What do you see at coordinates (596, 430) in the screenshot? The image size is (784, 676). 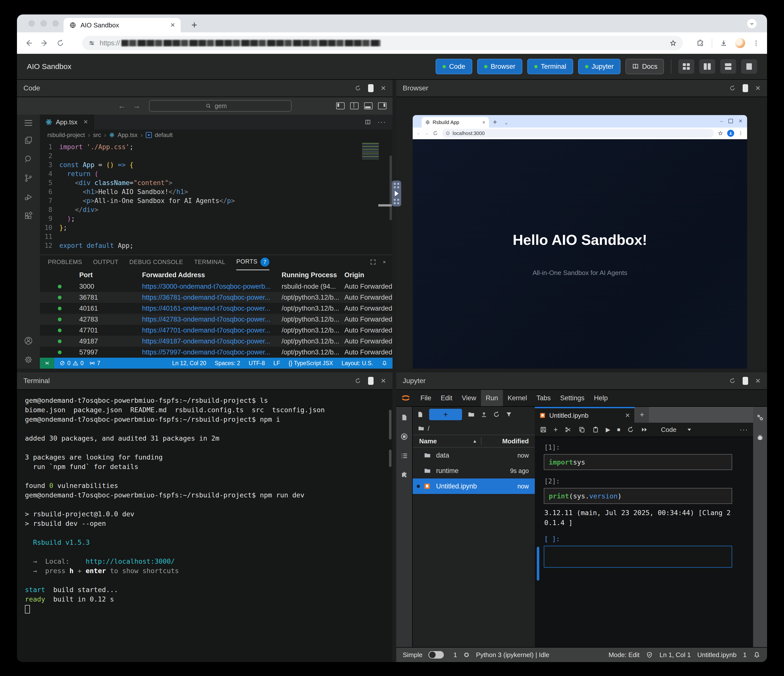 I see `paste-icon` at bounding box center [596, 430].